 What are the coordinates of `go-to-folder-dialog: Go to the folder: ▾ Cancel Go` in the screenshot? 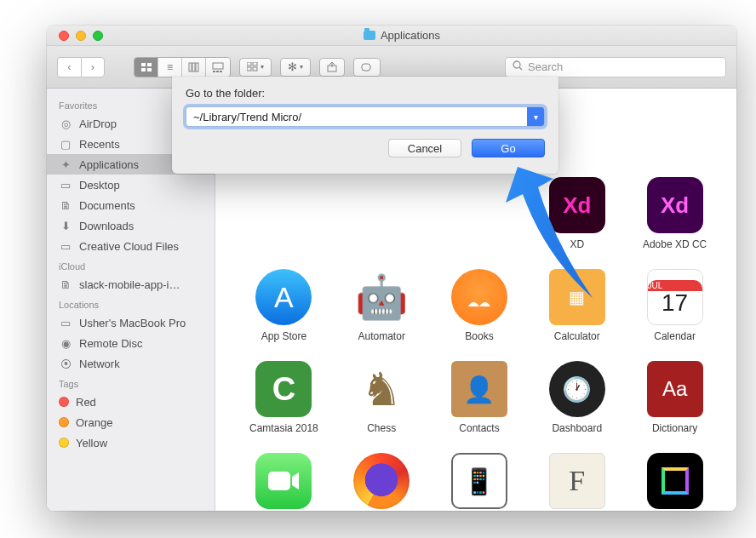 It's located at (365, 125).